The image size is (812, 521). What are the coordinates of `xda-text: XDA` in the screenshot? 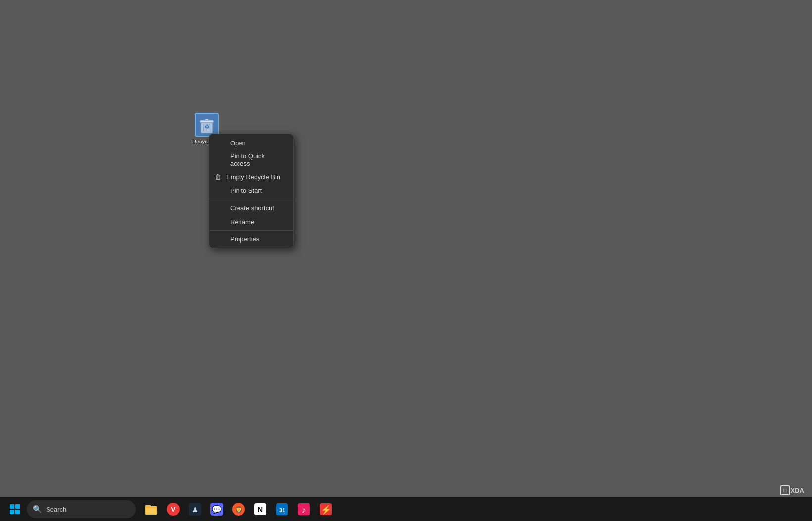 It's located at (798, 491).